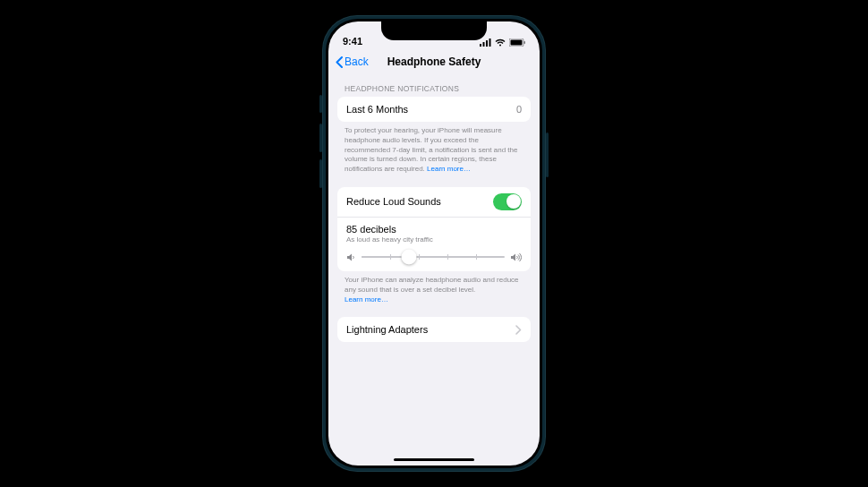 The height and width of the screenshot is (487, 868). Describe the element at coordinates (434, 460) in the screenshot. I see `home-indicator` at that location.